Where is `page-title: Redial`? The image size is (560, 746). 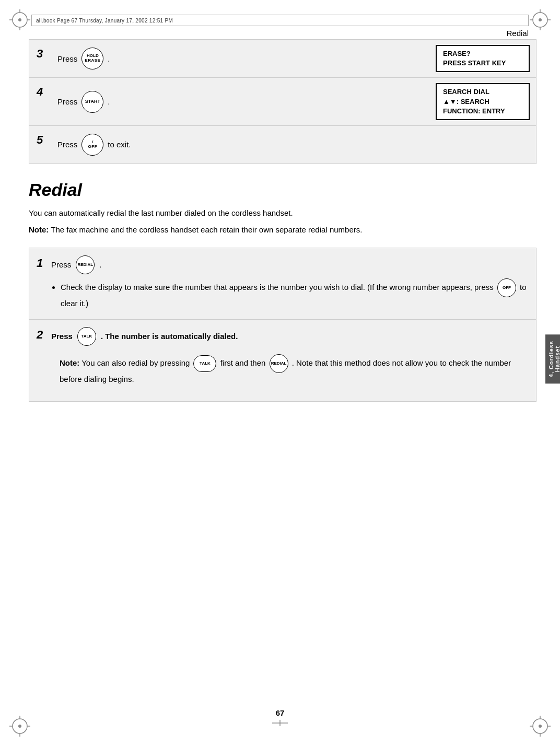 page-title: Redial is located at coordinates (517, 33).